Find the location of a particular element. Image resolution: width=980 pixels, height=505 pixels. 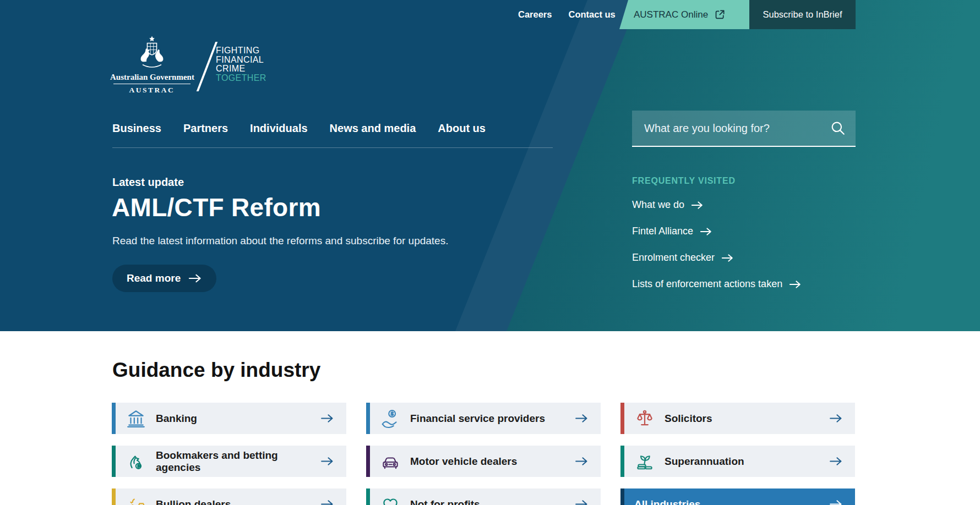

card-label: Solicitors is located at coordinates (688, 419).